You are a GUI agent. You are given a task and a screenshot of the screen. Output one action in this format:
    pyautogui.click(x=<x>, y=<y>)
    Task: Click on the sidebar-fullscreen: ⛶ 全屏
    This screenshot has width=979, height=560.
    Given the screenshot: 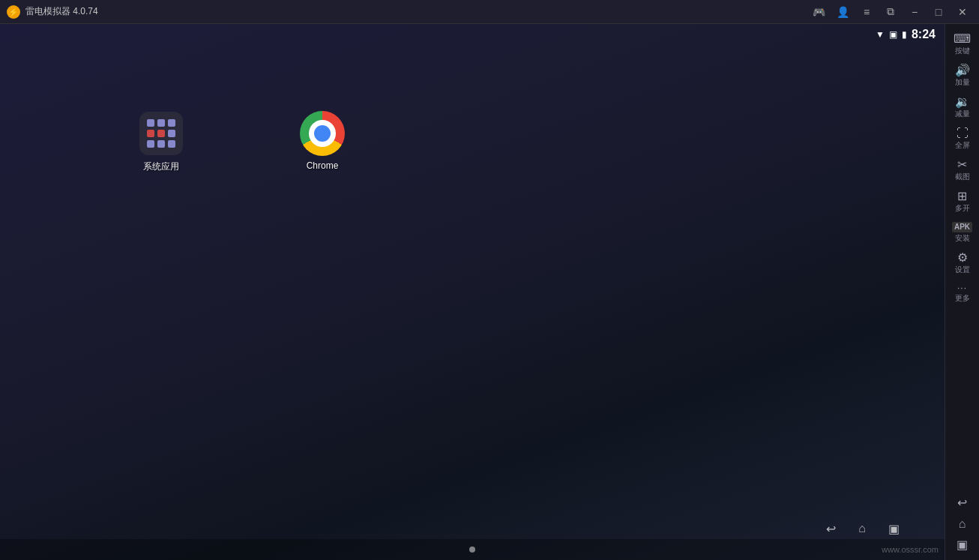 What is the action you would take?
    pyautogui.click(x=963, y=139)
    